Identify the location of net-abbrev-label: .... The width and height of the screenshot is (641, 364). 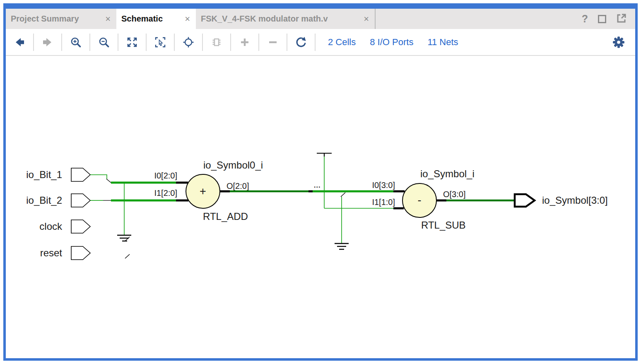
(317, 186).